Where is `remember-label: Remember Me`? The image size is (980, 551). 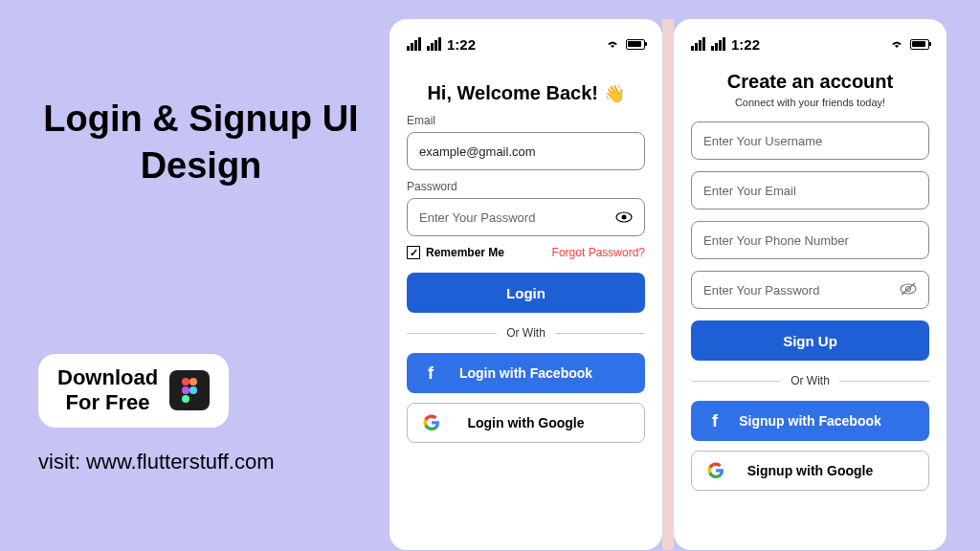 remember-label: Remember Me is located at coordinates (465, 253).